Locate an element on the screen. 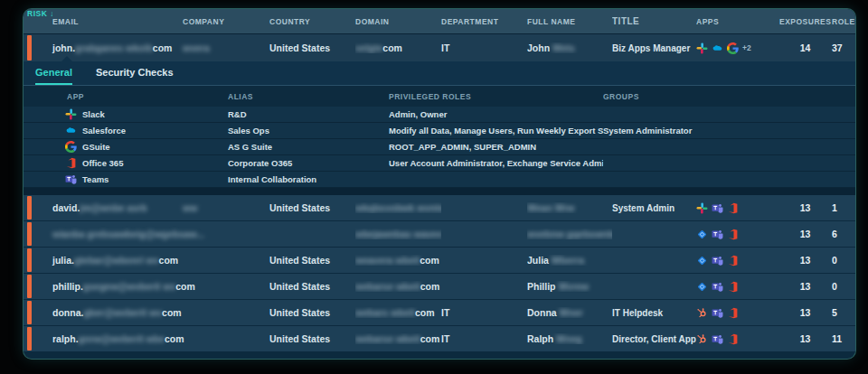  table-row: david.jm@wnbe asrb ww United States wkqb… is located at coordinates (439, 208).